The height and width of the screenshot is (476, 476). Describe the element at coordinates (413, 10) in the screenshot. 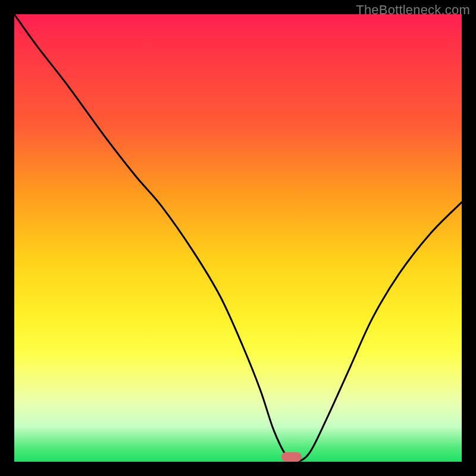

I see `watermark-text: TheBottleneck.com` at that location.